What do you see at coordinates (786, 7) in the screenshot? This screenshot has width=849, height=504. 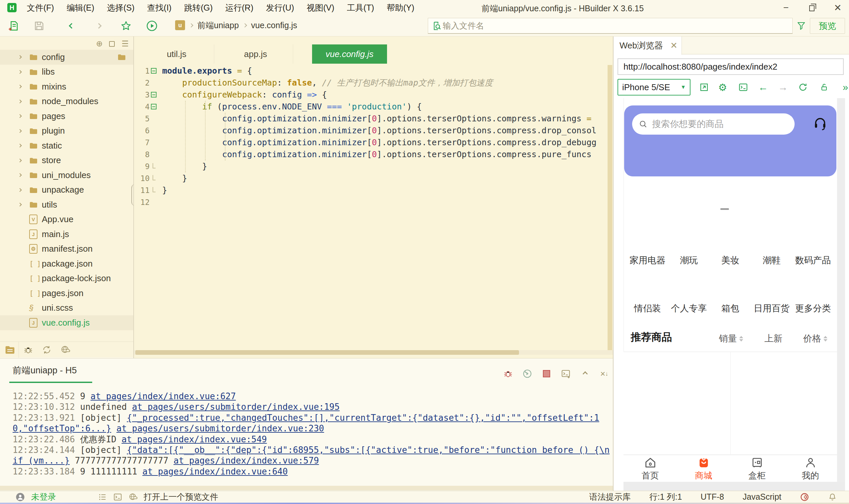 I see `minimize-button: −` at bounding box center [786, 7].